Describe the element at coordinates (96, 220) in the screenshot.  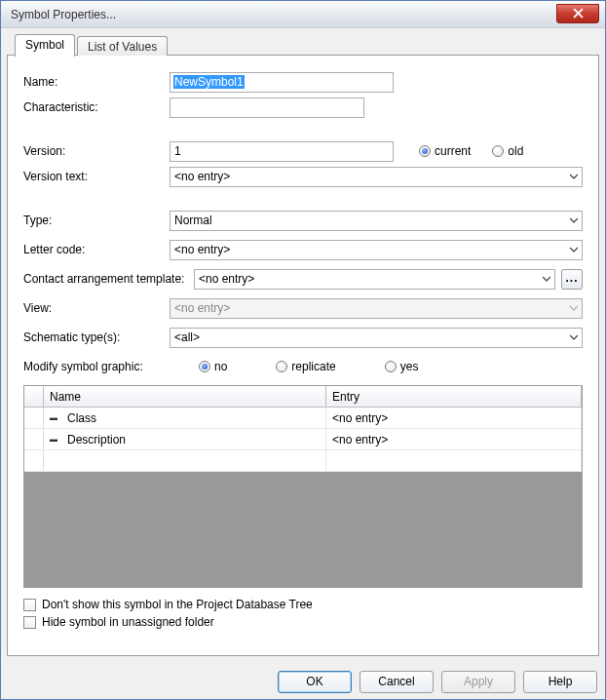
I see `type-label: Type:` at that location.